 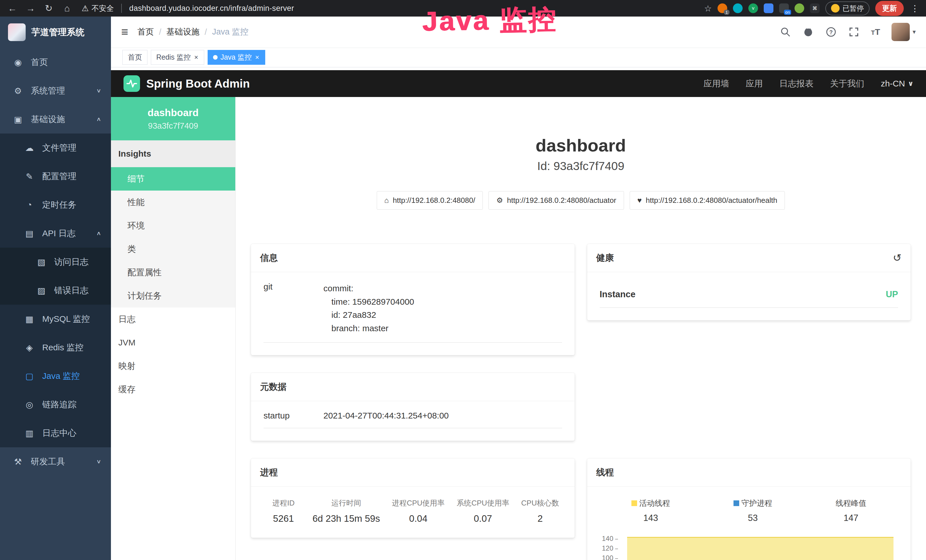 What do you see at coordinates (173, 389) in the screenshot?
I see `sba-item-caches: 缓存` at bounding box center [173, 389].